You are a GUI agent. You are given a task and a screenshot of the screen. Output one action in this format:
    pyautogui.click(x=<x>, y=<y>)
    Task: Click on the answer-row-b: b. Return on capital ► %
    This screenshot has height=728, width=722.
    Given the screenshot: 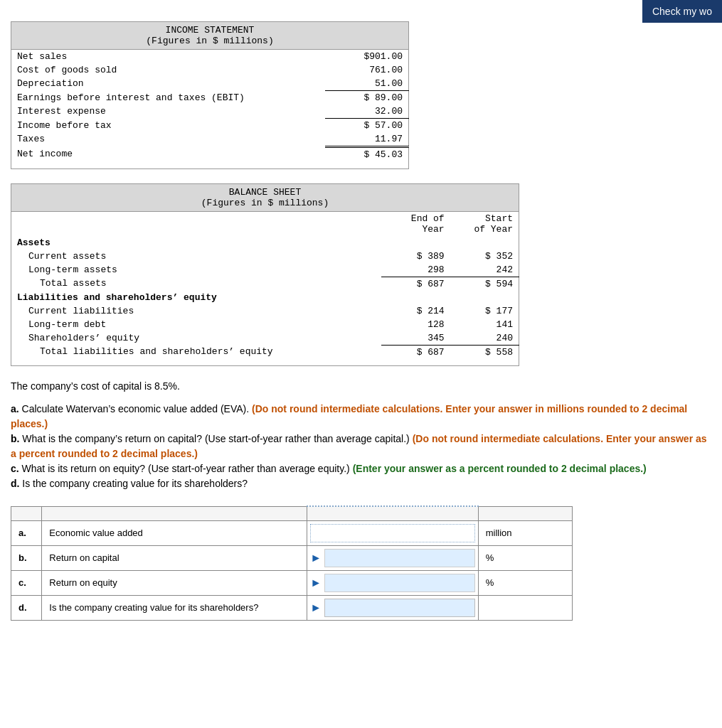 What is the action you would take?
    pyautogui.click(x=292, y=557)
    